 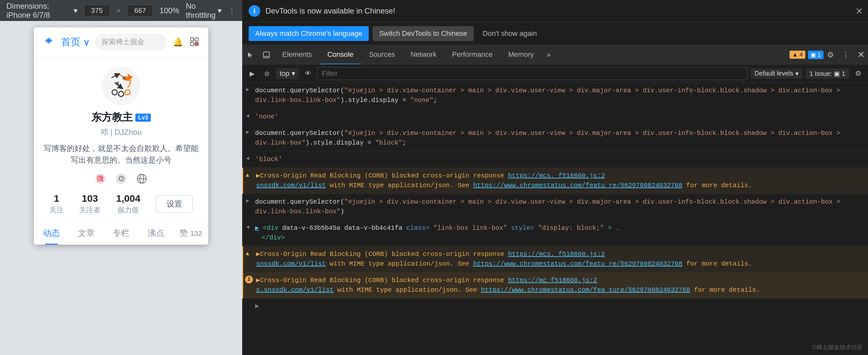 I want to click on social-icons: 微 ⌬, so click(x=121, y=179).